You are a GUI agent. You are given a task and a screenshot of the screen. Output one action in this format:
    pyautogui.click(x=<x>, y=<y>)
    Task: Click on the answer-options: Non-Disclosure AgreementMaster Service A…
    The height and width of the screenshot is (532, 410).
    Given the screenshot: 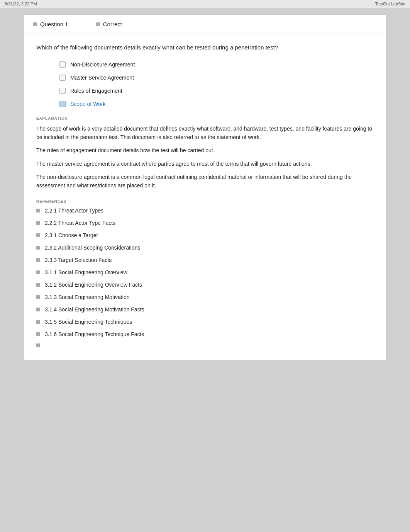 What is the action you would take?
    pyautogui.click(x=217, y=84)
    